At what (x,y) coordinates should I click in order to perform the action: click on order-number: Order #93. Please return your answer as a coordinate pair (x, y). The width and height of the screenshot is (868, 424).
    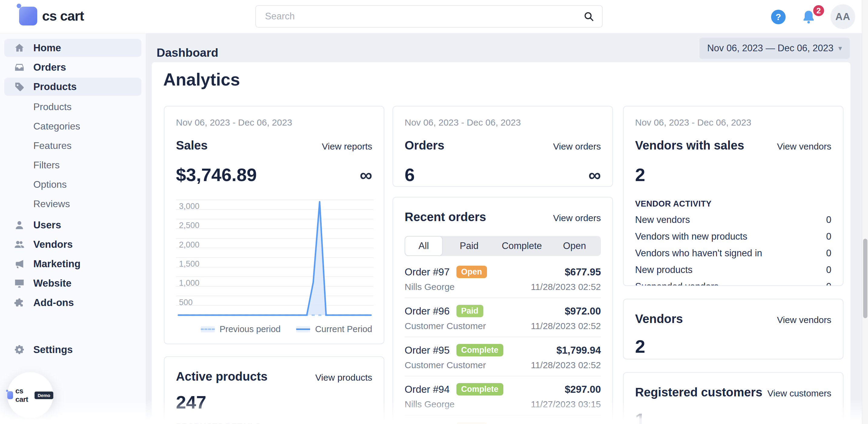
    Looking at the image, I should click on (427, 423).